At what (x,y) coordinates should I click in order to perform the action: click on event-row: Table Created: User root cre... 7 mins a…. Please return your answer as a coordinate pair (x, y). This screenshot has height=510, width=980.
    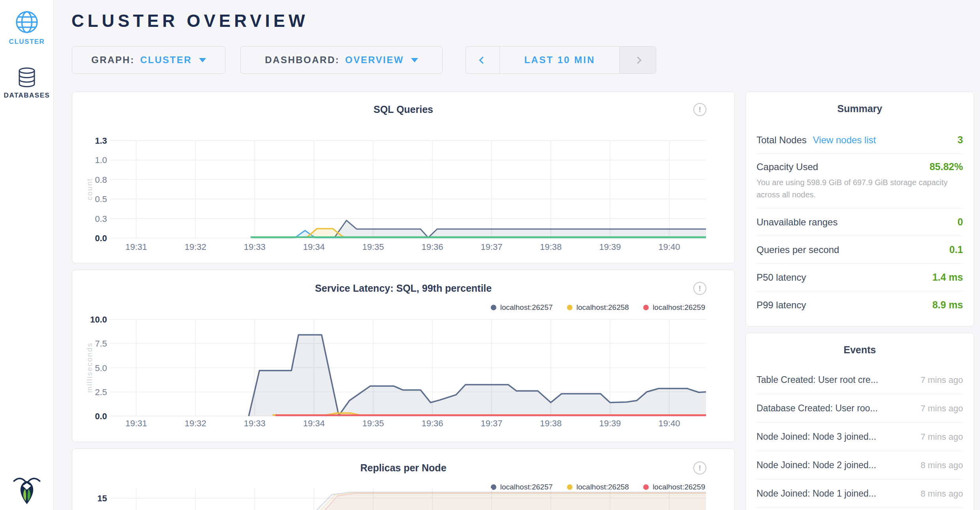
    Looking at the image, I should click on (860, 380).